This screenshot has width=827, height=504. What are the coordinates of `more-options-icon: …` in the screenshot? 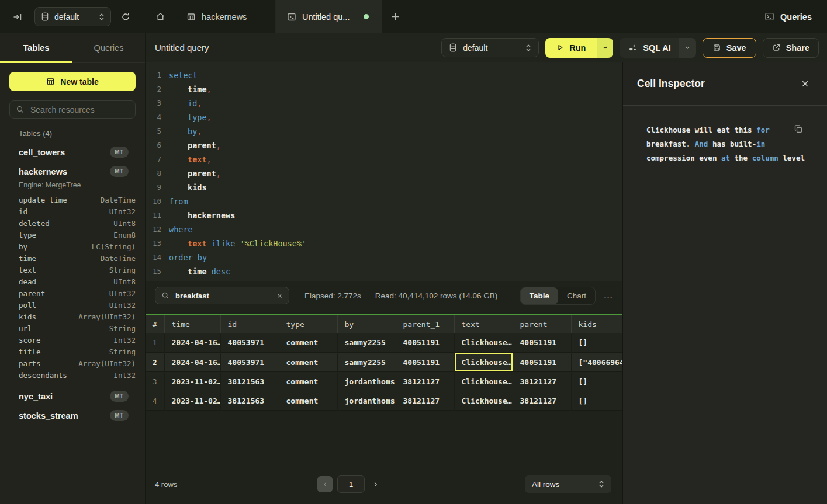 It's located at (608, 296).